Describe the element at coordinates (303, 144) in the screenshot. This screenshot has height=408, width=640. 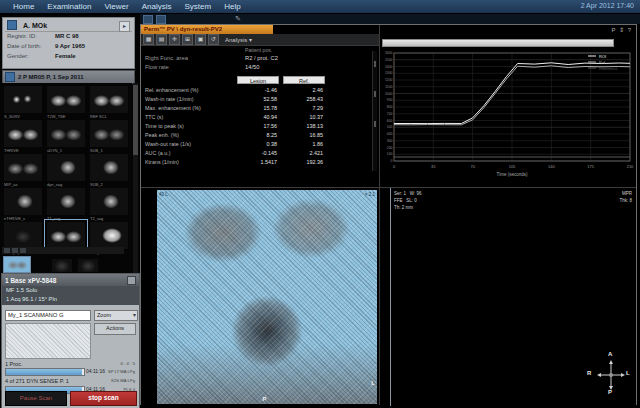
I see `table-cell-value: 1.86` at that location.